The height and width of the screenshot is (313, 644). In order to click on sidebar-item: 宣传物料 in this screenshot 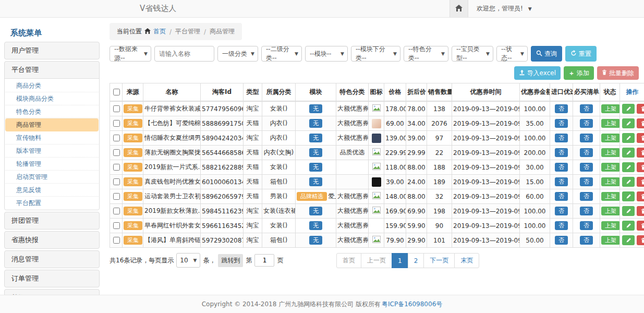, I will do `click(52, 138)`.